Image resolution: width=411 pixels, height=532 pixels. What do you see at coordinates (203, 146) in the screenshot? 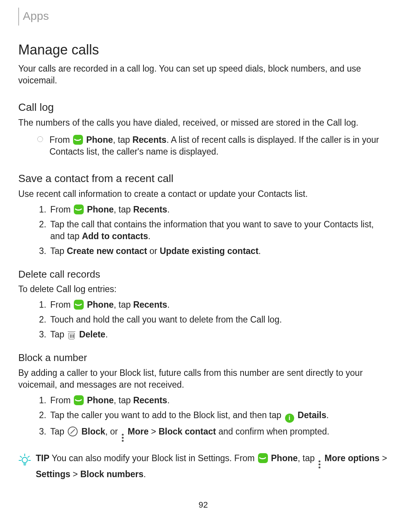
I see `call-log-steps: From Phone, tap Recents. A list of recen…` at bounding box center [203, 146].